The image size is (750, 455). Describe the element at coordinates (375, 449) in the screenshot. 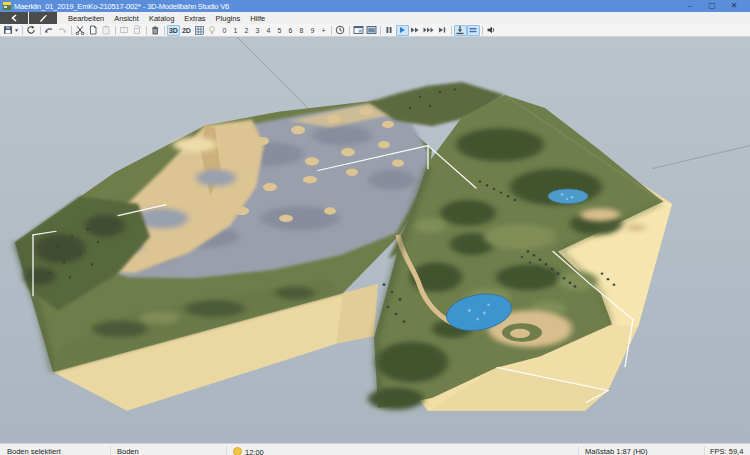

I see `status-bar: Boden selektiert Boden 12:00 Maßstab 1:8…` at that location.